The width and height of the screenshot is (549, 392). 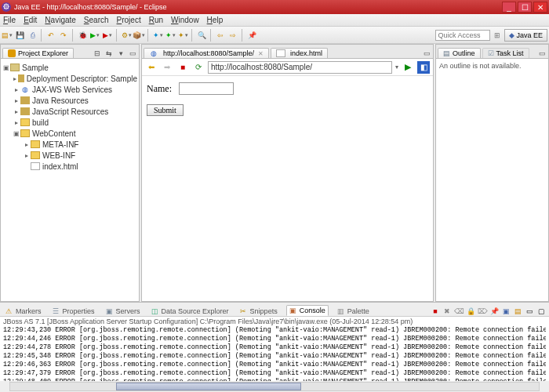 What do you see at coordinates (97, 53) in the screenshot?
I see `collapse-all-icon: ⊟` at bounding box center [97, 53].